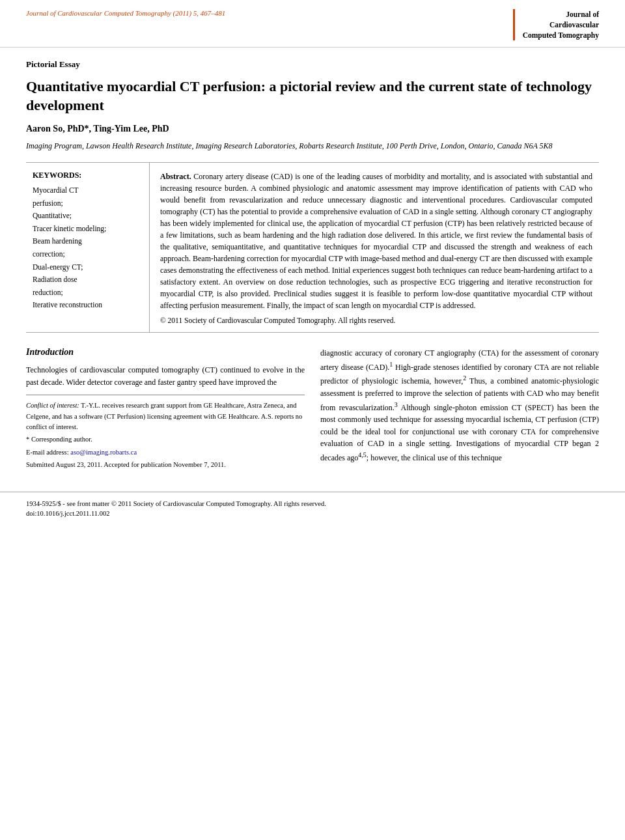 This screenshot has width=625, height=840. Describe the element at coordinates (312, 96) in the screenshot. I see `article-title: Quantitative myocardial CT perfusion: a …` at that location.